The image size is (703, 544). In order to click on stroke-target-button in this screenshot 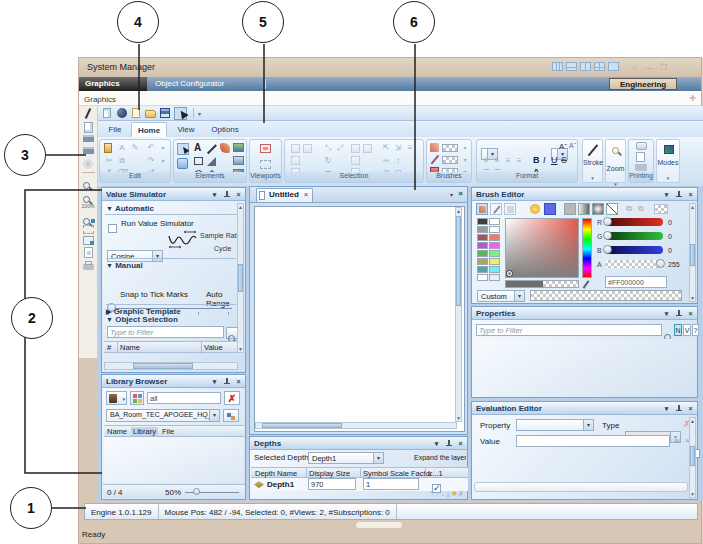, I will do `click(496, 209)`.